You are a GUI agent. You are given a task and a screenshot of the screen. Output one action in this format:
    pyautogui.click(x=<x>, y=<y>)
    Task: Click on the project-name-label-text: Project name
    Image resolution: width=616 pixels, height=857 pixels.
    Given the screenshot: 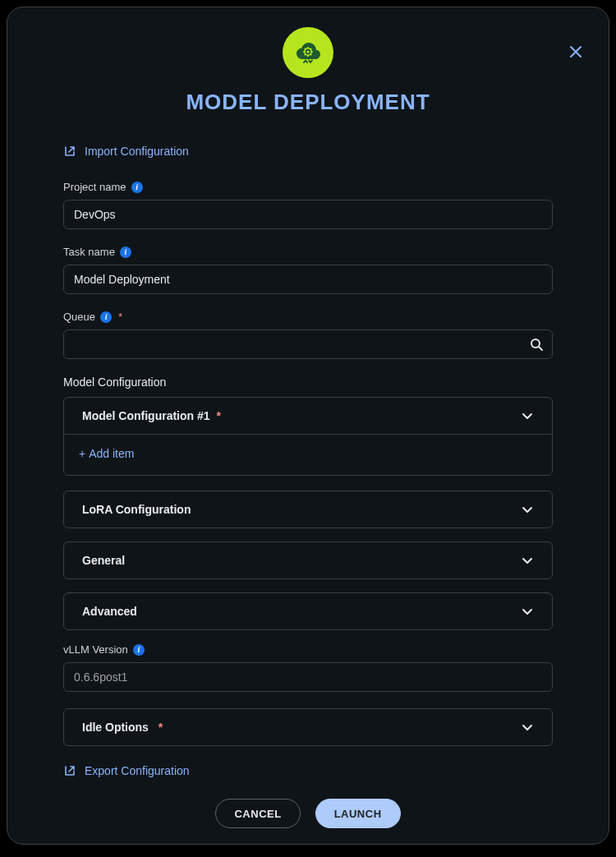 What is the action you would take?
    pyautogui.click(x=95, y=187)
    